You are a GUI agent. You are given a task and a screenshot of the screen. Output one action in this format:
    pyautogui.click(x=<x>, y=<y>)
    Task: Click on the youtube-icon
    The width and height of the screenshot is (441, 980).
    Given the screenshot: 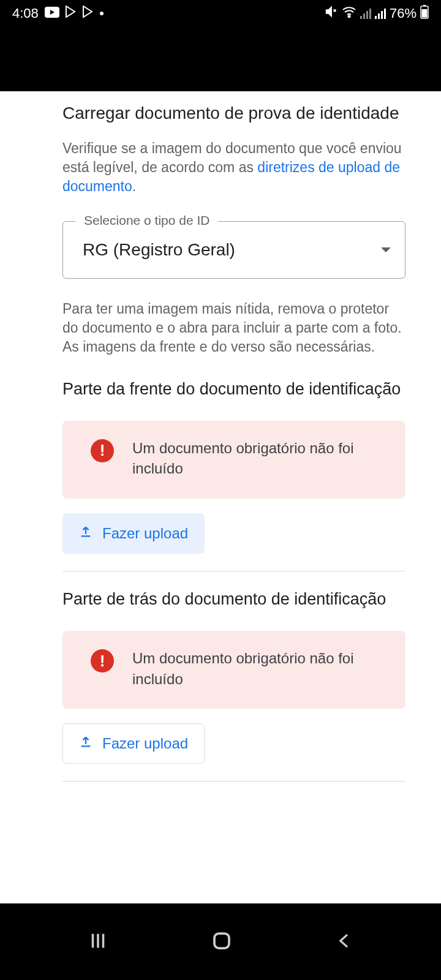 What is the action you would take?
    pyautogui.click(x=52, y=13)
    